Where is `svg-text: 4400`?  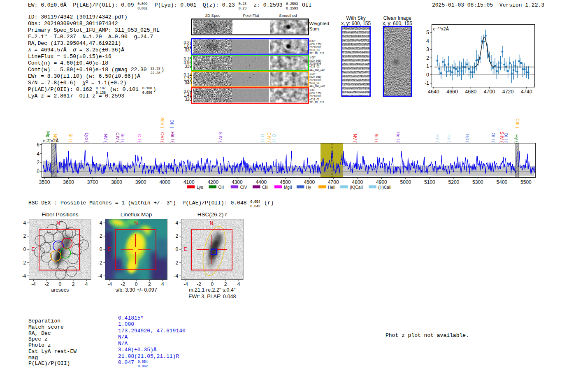 svg-text: 4400 is located at coordinates (261, 182).